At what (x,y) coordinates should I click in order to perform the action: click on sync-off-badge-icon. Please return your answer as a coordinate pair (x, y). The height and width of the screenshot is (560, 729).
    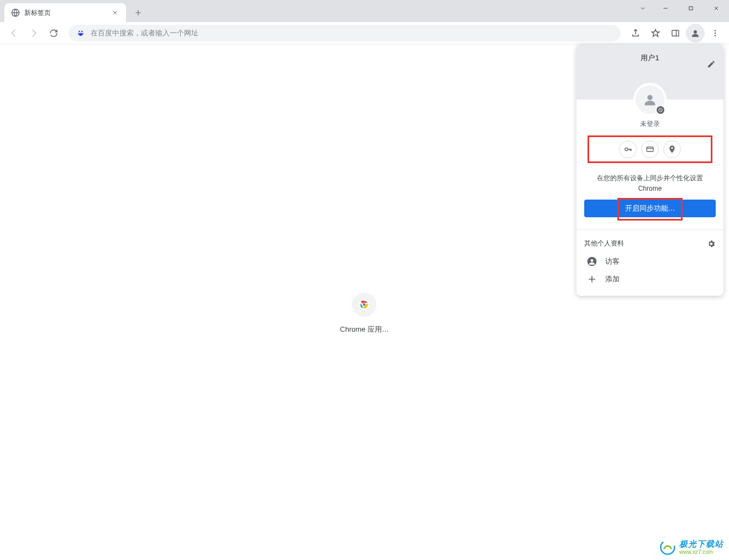
    Looking at the image, I should click on (660, 110).